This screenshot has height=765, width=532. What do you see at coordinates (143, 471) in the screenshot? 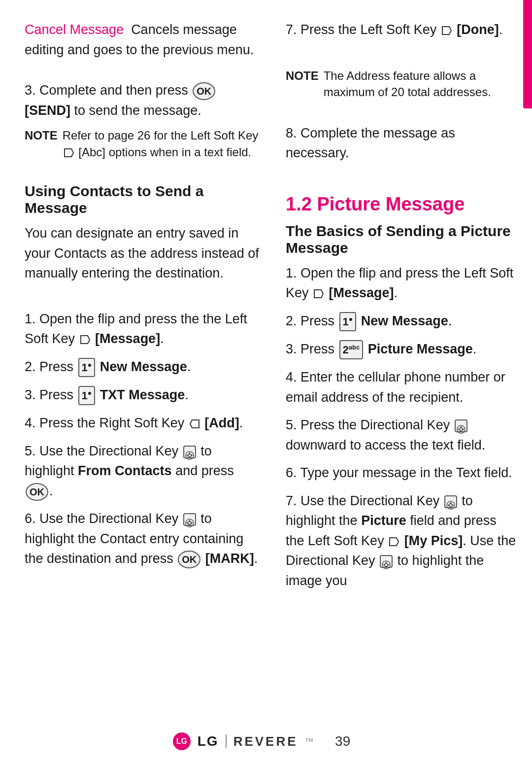
I see `list-item: 5. Use the Directional Key to highlight …` at bounding box center [143, 471].